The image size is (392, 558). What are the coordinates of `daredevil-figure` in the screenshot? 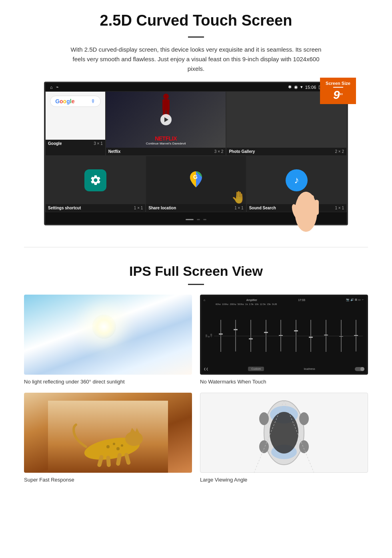 It's located at (166, 105).